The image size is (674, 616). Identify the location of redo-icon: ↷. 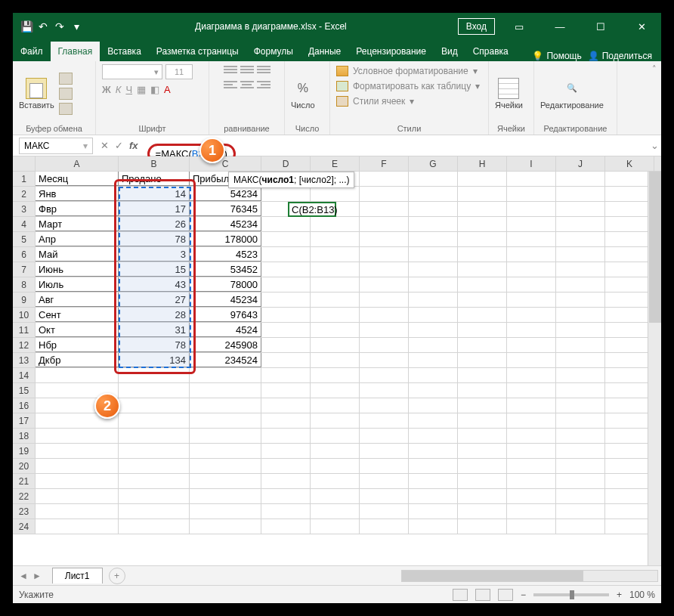
(60, 26).